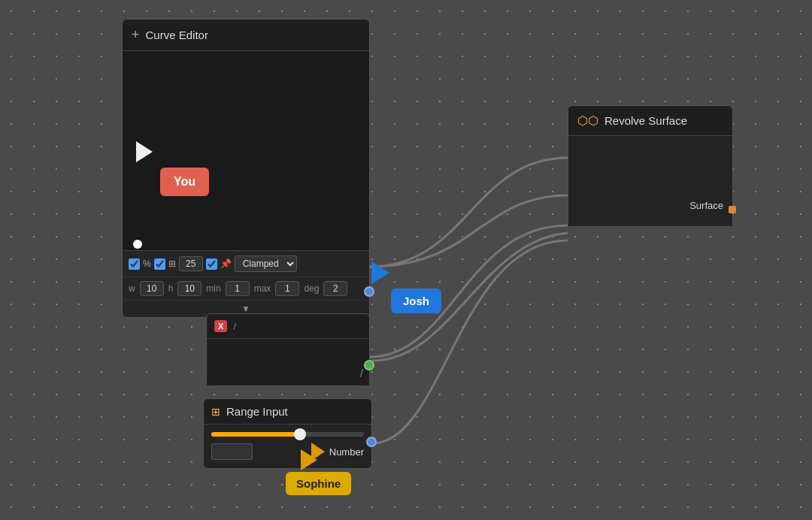  What do you see at coordinates (309, 460) in the screenshot?
I see `sophine-cursor-triangle` at bounding box center [309, 460].